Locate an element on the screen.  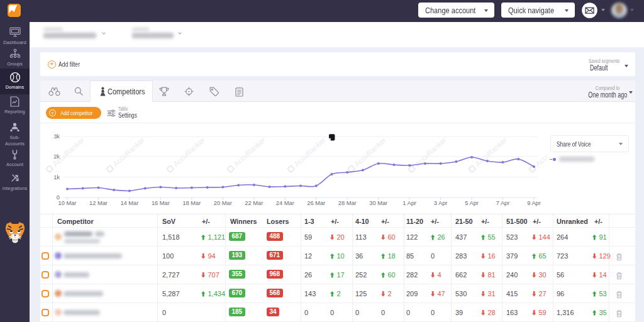
svg-text: 26 Mar is located at coordinates (316, 203).